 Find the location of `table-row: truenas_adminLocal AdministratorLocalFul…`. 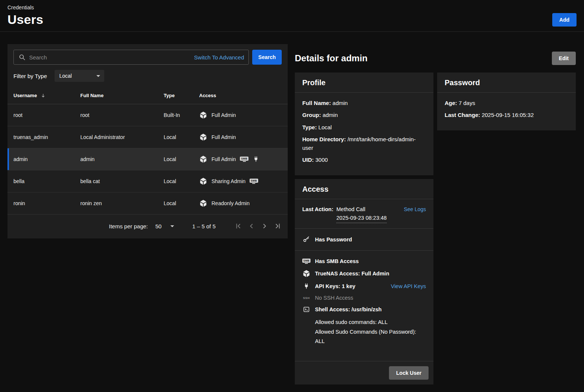

table-row: truenas_adminLocal AdministratorLocalFul… is located at coordinates (148, 138).